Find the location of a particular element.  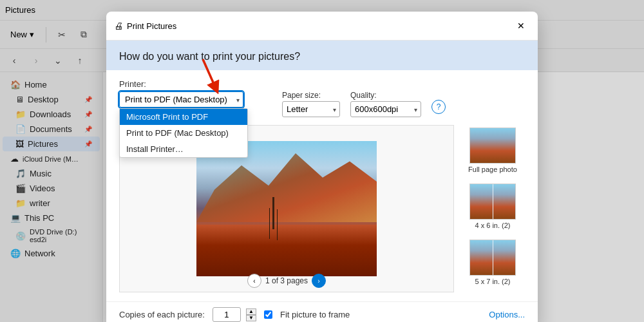

layout-full-page: Full page photo is located at coordinates (493, 151).